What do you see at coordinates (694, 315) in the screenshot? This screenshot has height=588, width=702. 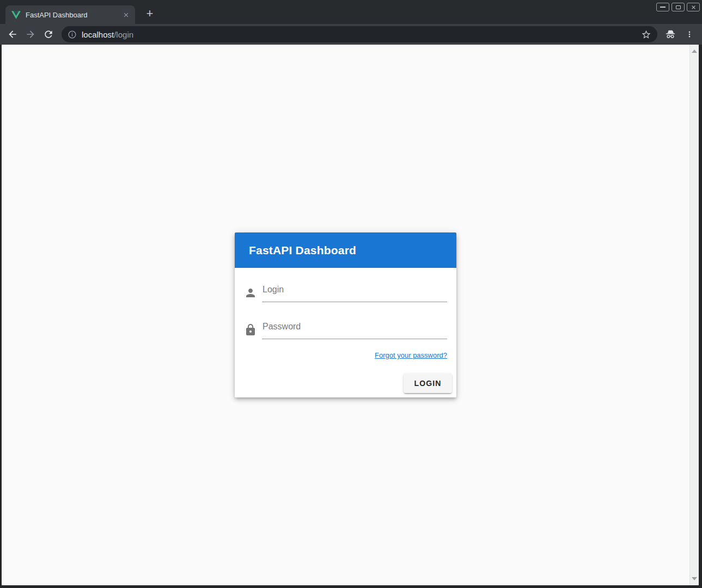 I see `page-scrollbar` at bounding box center [694, 315].